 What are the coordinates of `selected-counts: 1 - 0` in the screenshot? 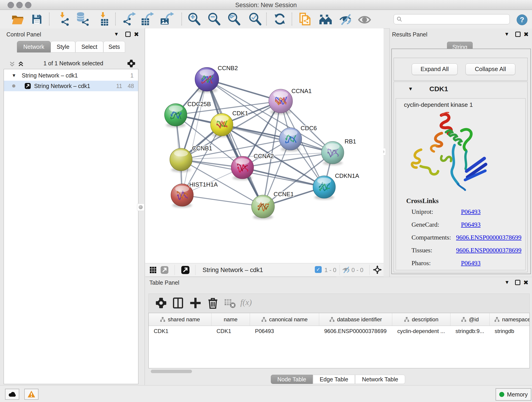 It's located at (330, 270).